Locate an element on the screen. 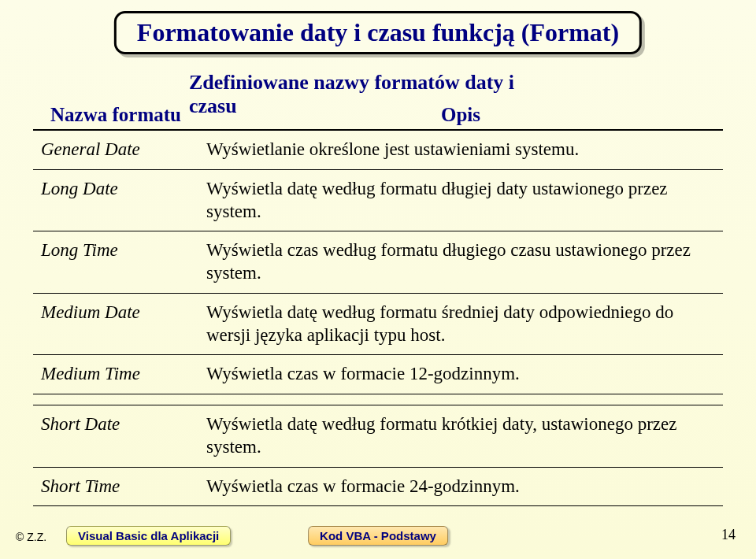 The image size is (756, 559). table-row: Medium Time Wyświetla czas w formacie 12… is located at coordinates (378, 375).